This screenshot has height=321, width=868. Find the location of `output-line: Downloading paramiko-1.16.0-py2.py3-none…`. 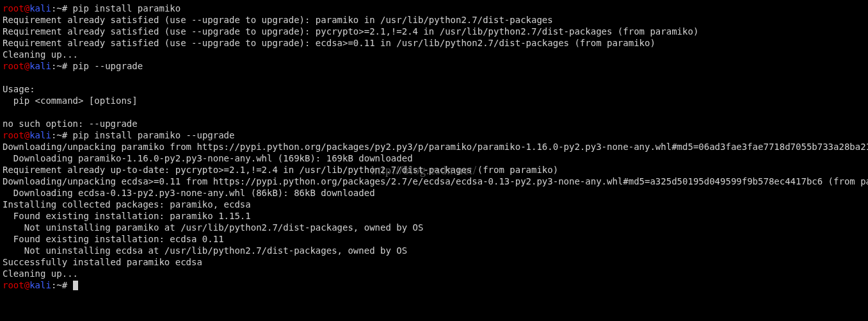

output-line: Downloading paramiko-1.16.0-py2.py3-none… is located at coordinates (207, 158).